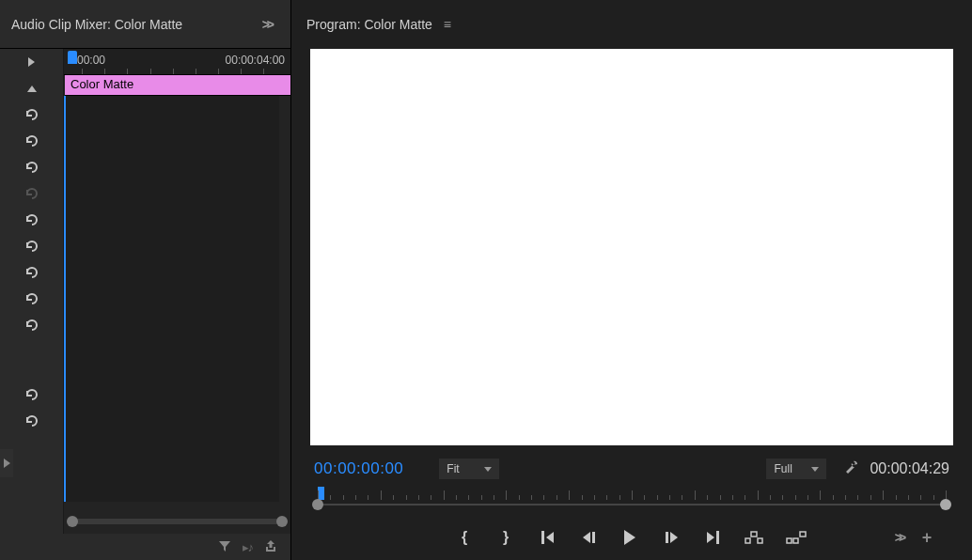 This screenshot has width=972, height=560. What do you see at coordinates (899, 537) in the screenshot?
I see `button-editor-more-icon: >>` at bounding box center [899, 537].